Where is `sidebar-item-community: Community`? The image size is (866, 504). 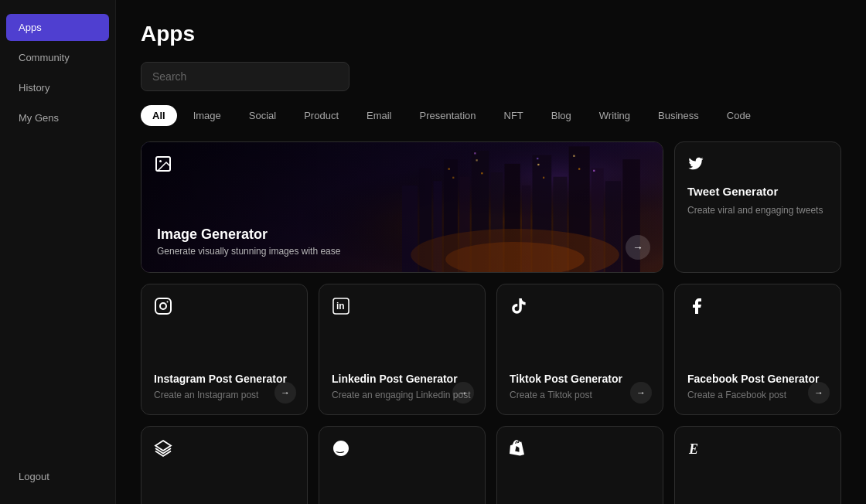 sidebar-item-community: Community is located at coordinates (57, 57).